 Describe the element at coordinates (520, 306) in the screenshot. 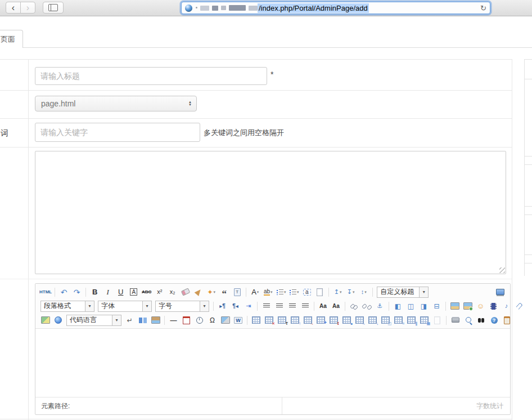

I see `attachment-icon` at that location.